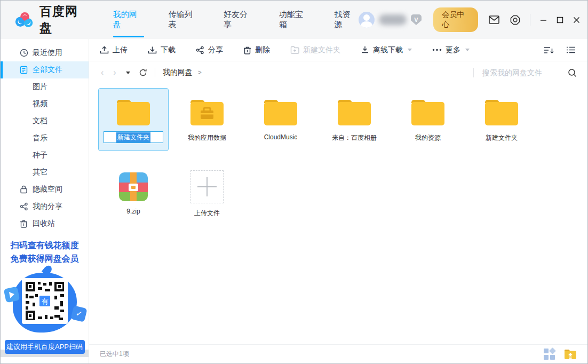  Describe the element at coordinates (571, 50) in the screenshot. I see `view-mode-icon` at that location.